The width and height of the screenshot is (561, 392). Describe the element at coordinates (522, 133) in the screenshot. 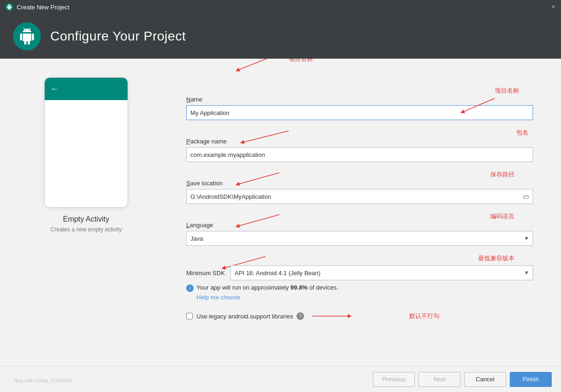

I see `annotation-package-name: 包名` at that location.